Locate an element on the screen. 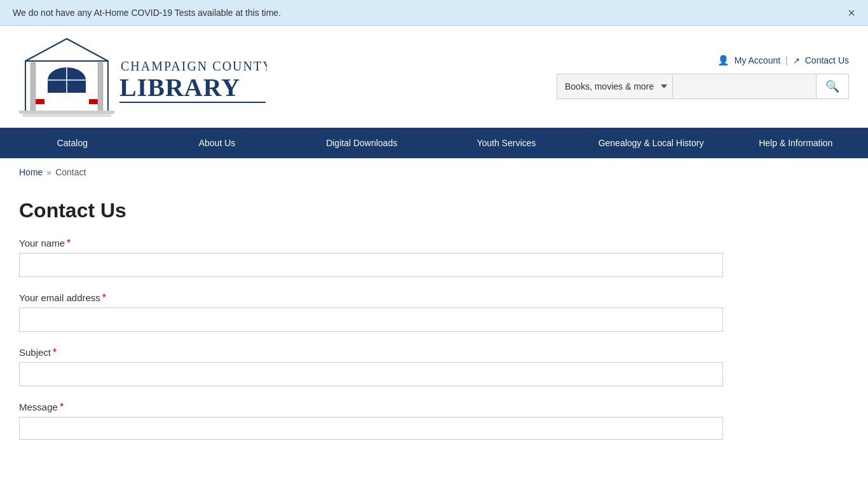 This screenshot has height=488, width=868. form-group-message: Message* is located at coordinates (381, 421).